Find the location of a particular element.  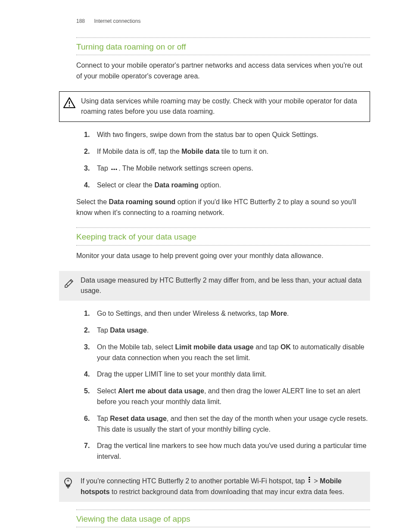

pencil-icon is located at coordinates (70, 284).